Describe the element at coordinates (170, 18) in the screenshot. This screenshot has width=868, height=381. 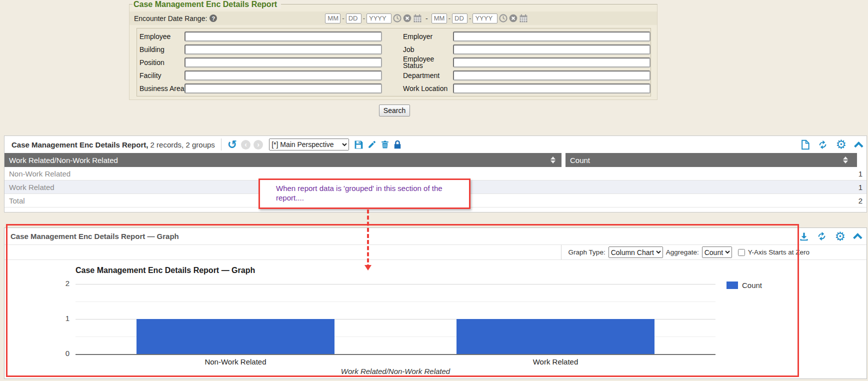
I see `encounter-date-range-label: Encounter Date Range:` at that location.